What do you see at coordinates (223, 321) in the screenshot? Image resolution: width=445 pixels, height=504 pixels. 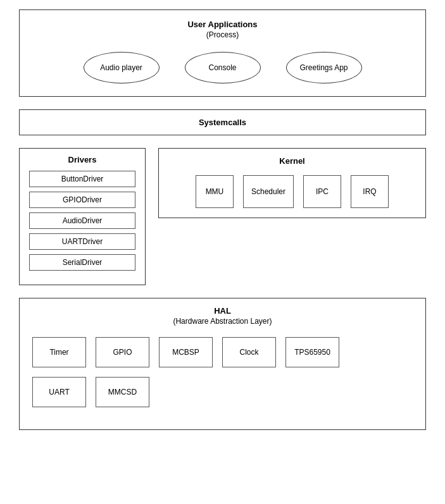 I see `hal-subtitle: (Hardware Abstraction Layer)` at bounding box center [223, 321].